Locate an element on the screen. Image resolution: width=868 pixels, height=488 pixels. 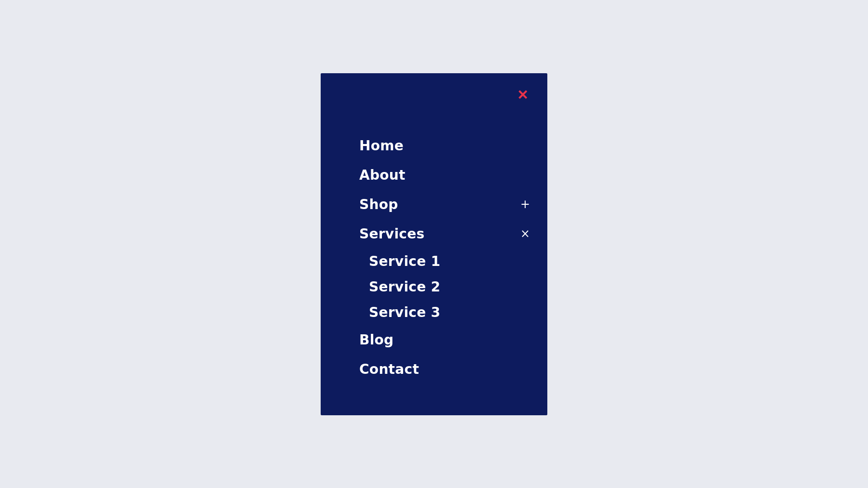
nav-item-service-2: Service 2 is located at coordinates (458, 287).